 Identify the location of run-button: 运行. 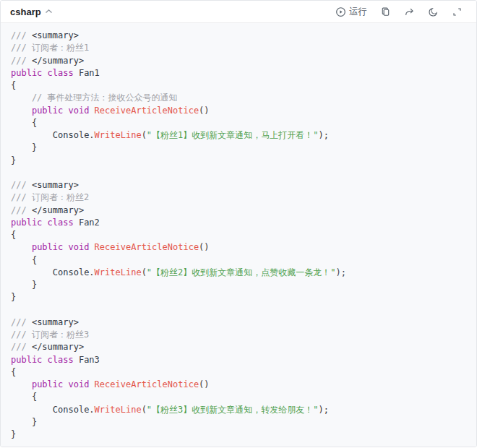
(351, 12).